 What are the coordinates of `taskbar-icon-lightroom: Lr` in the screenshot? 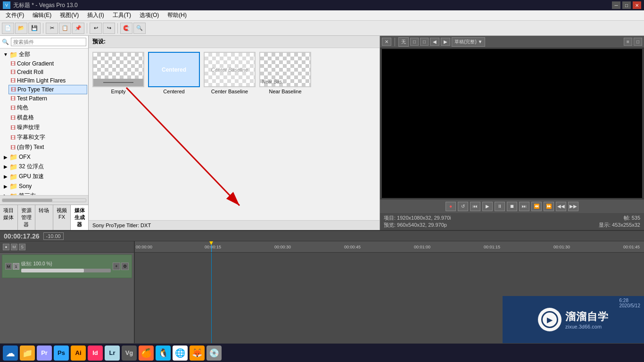 It's located at (112, 353).